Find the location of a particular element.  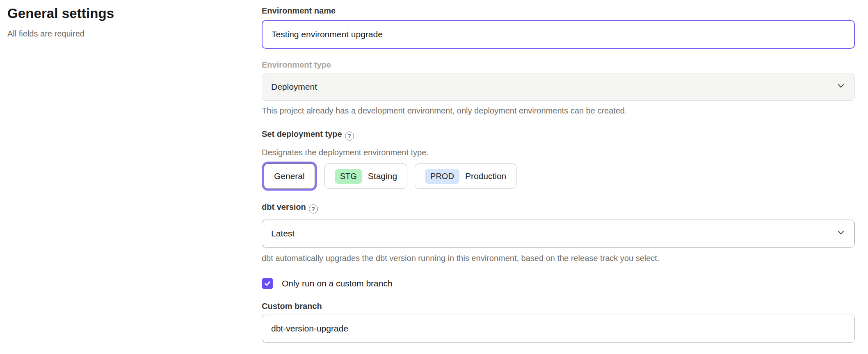

environment-name-label: Environment name is located at coordinates (558, 11).